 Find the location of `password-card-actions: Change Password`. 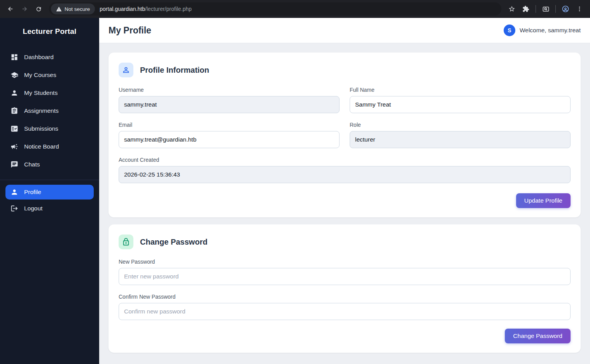

password-card-actions: Change Password is located at coordinates (345, 336).